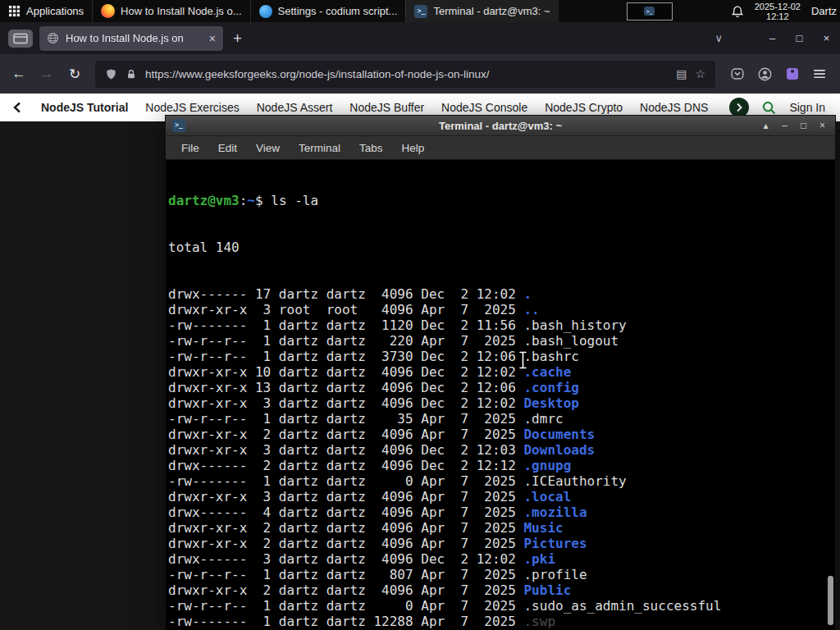 The height and width of the screenshot is (630, 840). What do you see at coordinates (267, 148) in the screenshot?
I see `menu-view: View` at bounding box center [267, 148].